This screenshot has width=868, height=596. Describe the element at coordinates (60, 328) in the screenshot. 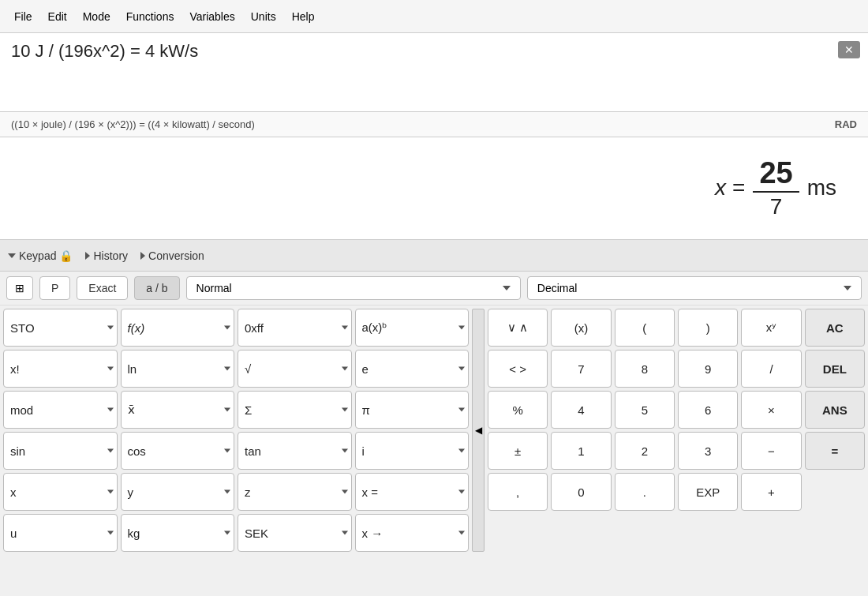

I see `left-key-0: STO` at that location.